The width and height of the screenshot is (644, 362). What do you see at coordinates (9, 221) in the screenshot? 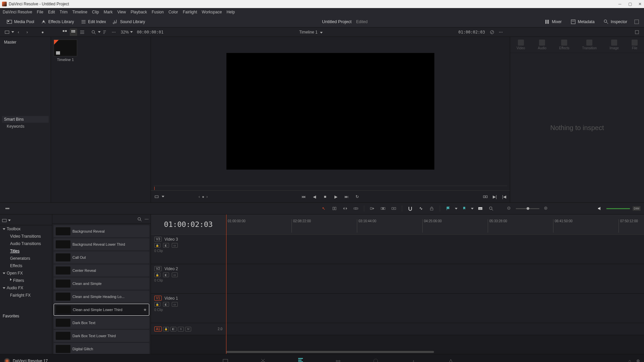
I see `fx-panel-dropdown-icon` at bounding box center [9, 221].